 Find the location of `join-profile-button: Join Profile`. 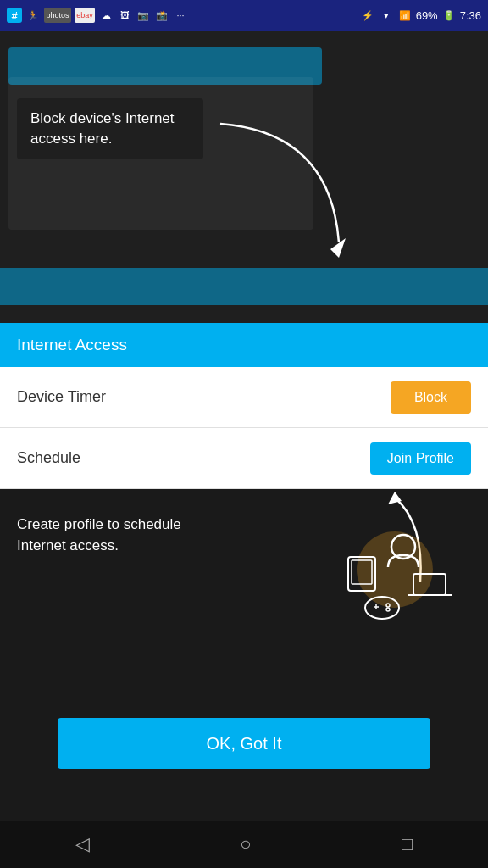

join-profile-button: Join Profile is located at coordinates (420, 459).